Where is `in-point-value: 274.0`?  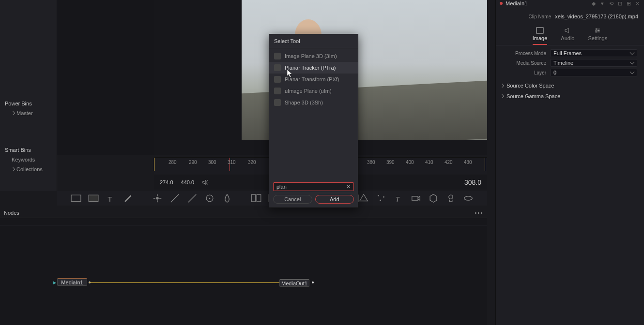
in-point-value: 274.0 is located at coordinates (167, 182).